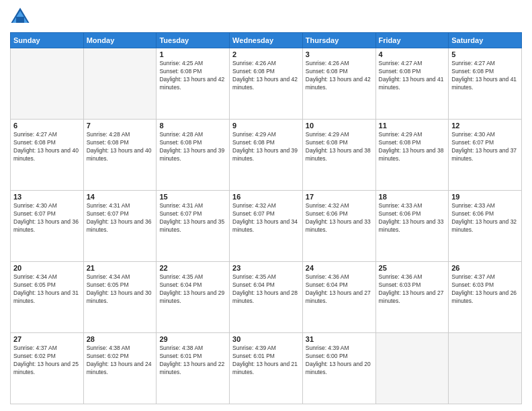 Image resolution: width=532 pixels, height=411 pixels. Describe the element at coordinates (266, 84) in the screenshot. I see `calendar-cell: 2 Sunrise: 4:26 AM Sunset: 6:08 PM Dayli…` at that location.